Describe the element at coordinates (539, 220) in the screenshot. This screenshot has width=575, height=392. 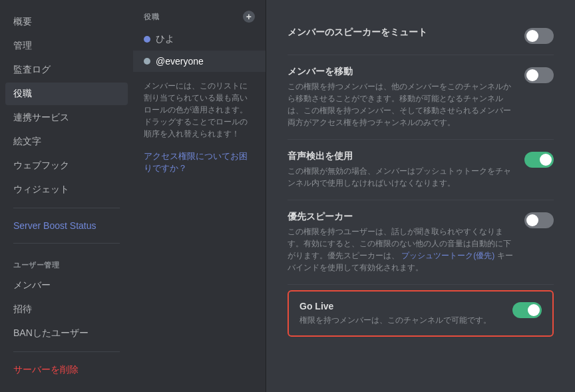
I see `toggle-slider-priority-speaker` at that location.